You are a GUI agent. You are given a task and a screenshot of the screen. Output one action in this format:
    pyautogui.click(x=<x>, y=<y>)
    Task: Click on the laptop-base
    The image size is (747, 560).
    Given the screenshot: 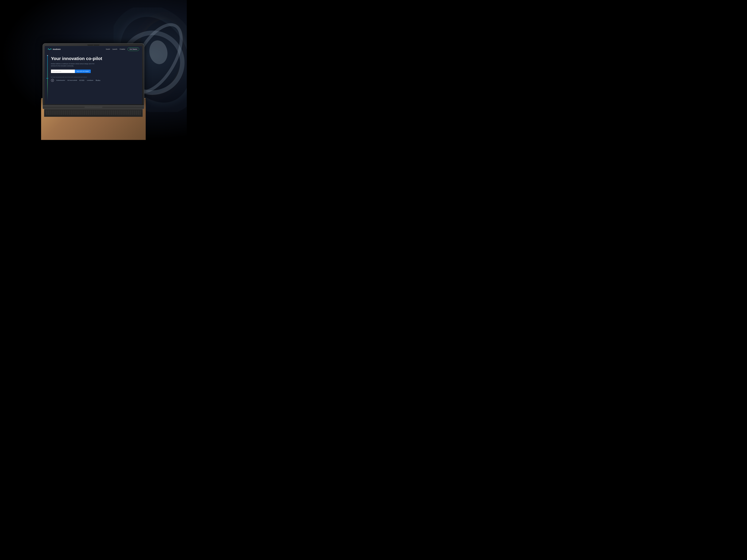 What is the action you would take?
    pyautogui.click(x=93, y=107)
    